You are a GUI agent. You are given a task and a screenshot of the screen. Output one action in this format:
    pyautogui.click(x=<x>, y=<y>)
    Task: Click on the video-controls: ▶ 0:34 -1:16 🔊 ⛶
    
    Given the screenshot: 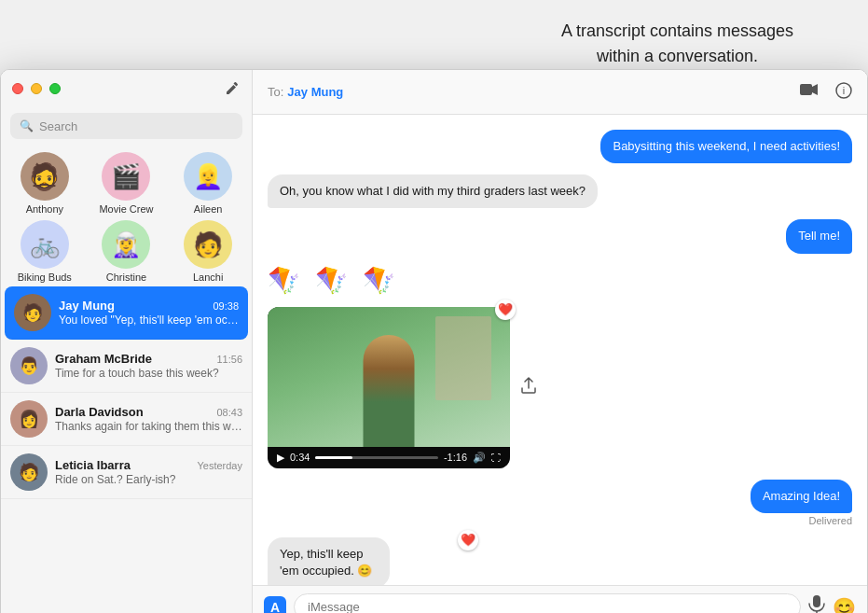 What is the action you would take?
    pyautogui.click(x=389, y=457)
    